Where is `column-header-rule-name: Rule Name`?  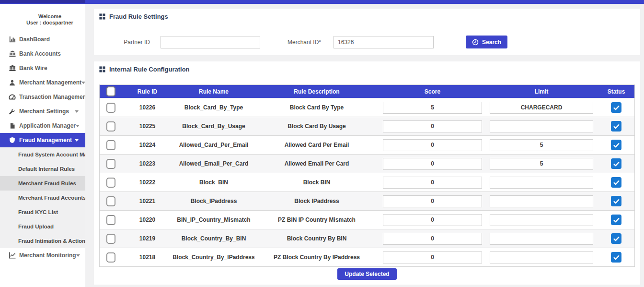
column-header-rule-name: Rule Name is located at coordinates (214, 91).